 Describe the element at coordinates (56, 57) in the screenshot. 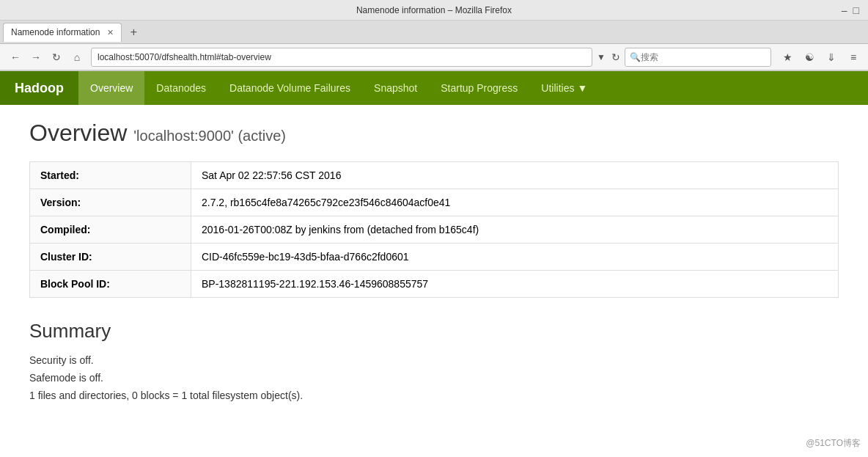

I see `refresh-button: ↻` at that location.